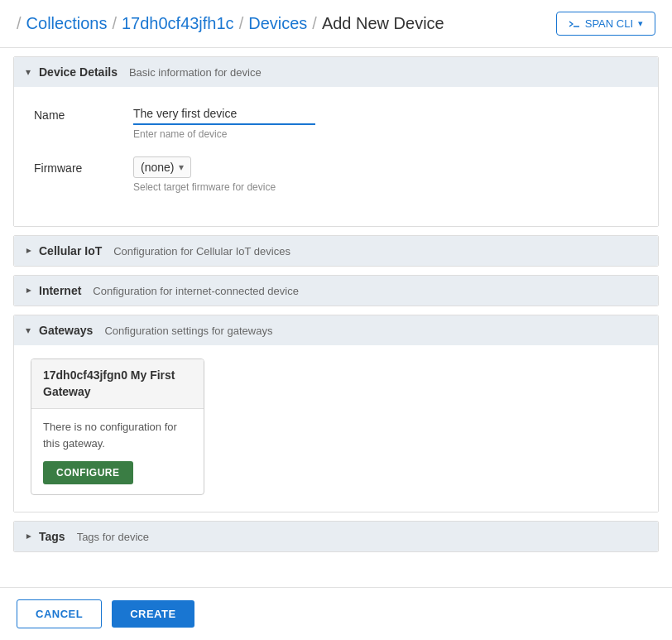 The width and height of the screenshot is (672, 640). Describe the element at coordinates (178, 23) in the screenshot. I see `breadcrumb-collection-id: 17dh0cf43jfh1c` at that location.